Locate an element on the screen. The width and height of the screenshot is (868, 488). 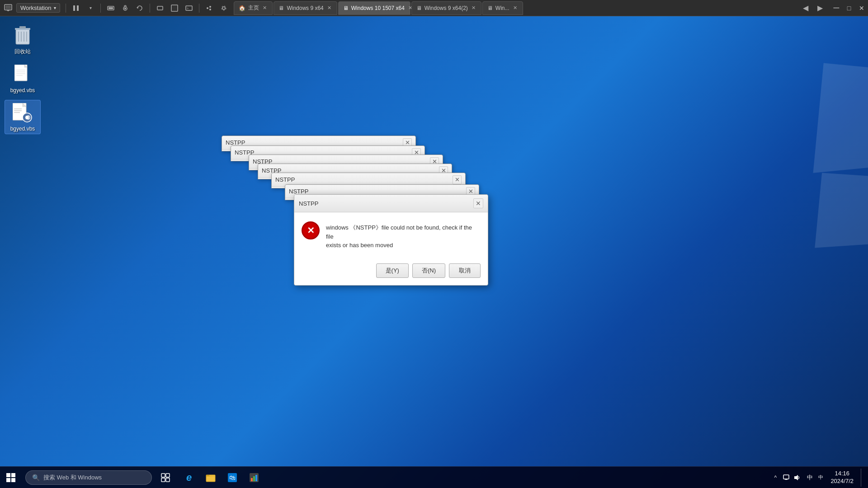
chevron-down-icon: ▾ is located at coordinates (55, 8).